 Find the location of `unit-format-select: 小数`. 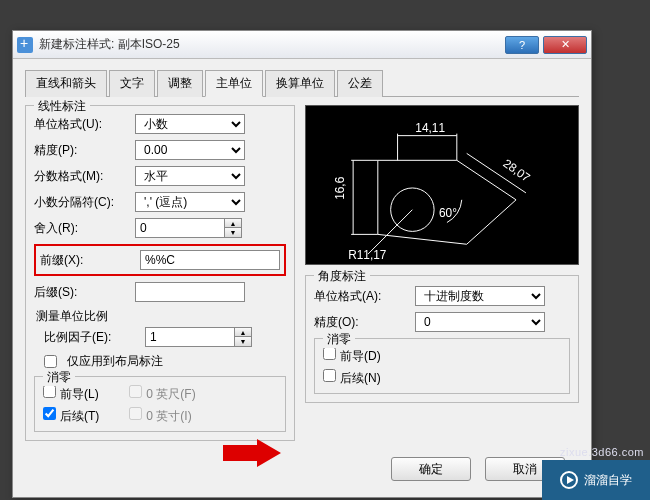

unit-format-select: 小数 is located at coordinates (190, 124).